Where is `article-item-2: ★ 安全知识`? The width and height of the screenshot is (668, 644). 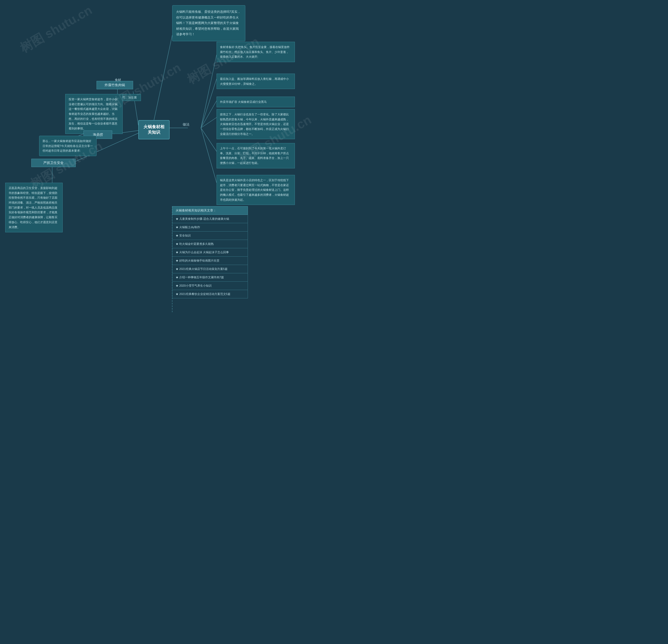
article-item-2: ★ 安全知识 is located at coordinates (210, 236).